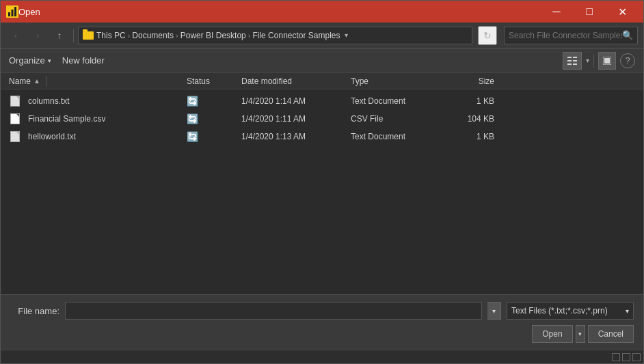 This screenshot has height=364, width=644. I want to click on file-name-col: columns.txt, so click(98, 101).